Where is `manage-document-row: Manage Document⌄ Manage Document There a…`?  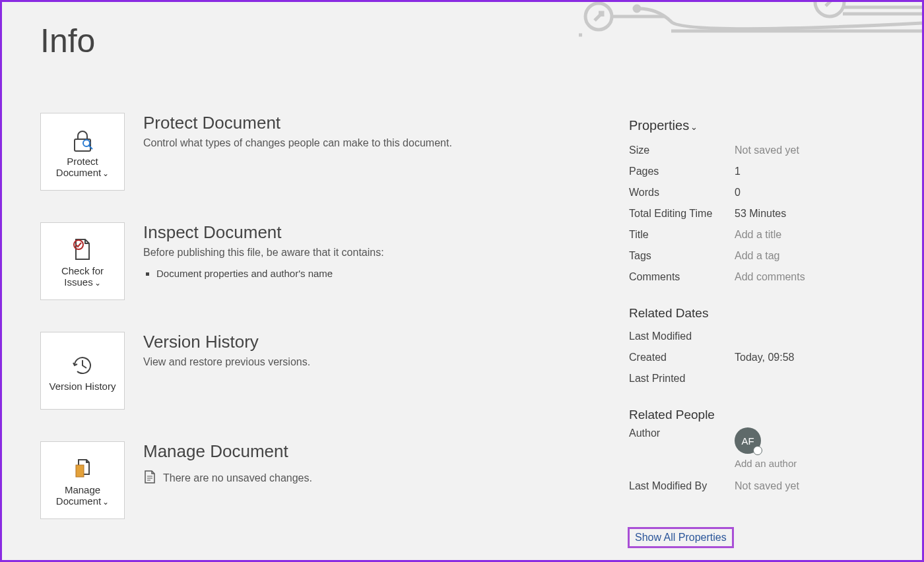 manage-document-row: Manage Document⌄ Manage Document There a… is located at coordinates (327, 480).